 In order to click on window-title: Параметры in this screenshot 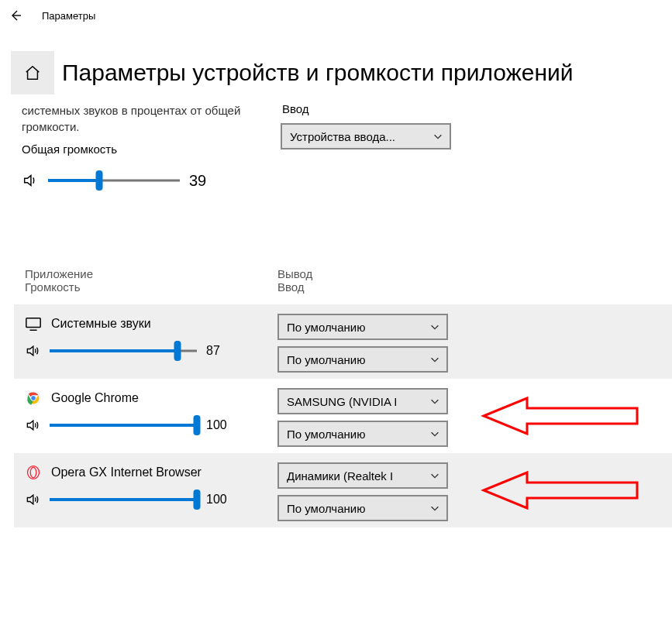, I will do `click(68, 15)`.